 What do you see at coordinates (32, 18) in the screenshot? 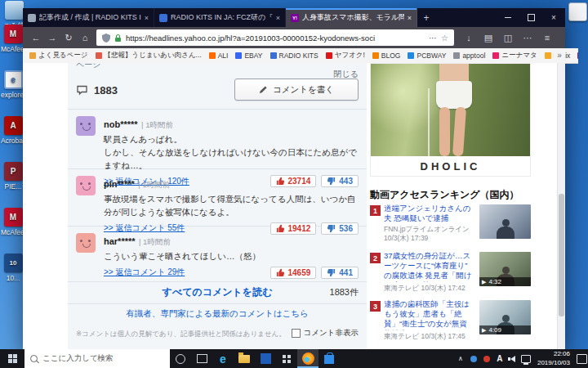
I see `tab-1-favicon` at bounding box center [32, 18].